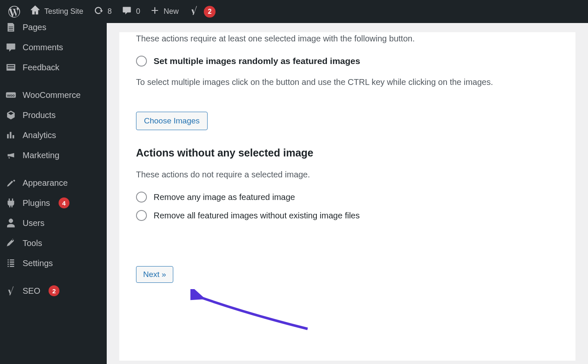  Describe the element at coordinates (164, 12) in the screenshot. I see `new-content-link: New` at that location.